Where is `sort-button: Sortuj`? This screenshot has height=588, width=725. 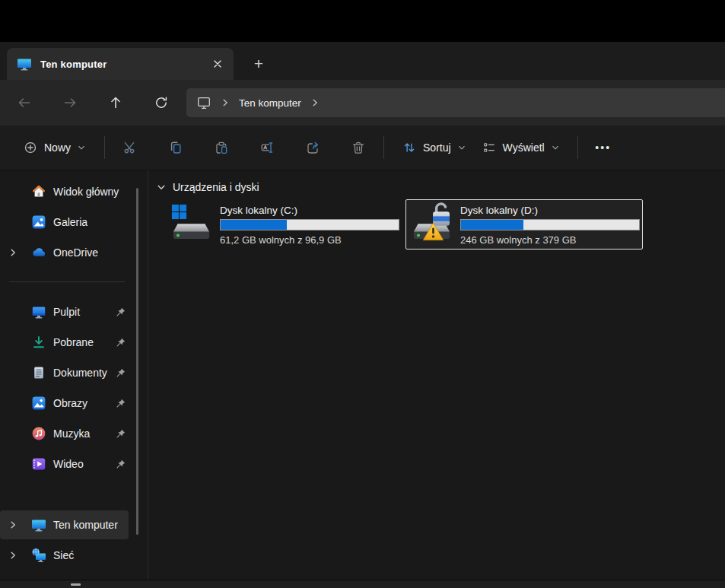
sort-button: Sortuj is located at coordinates (434, 148).